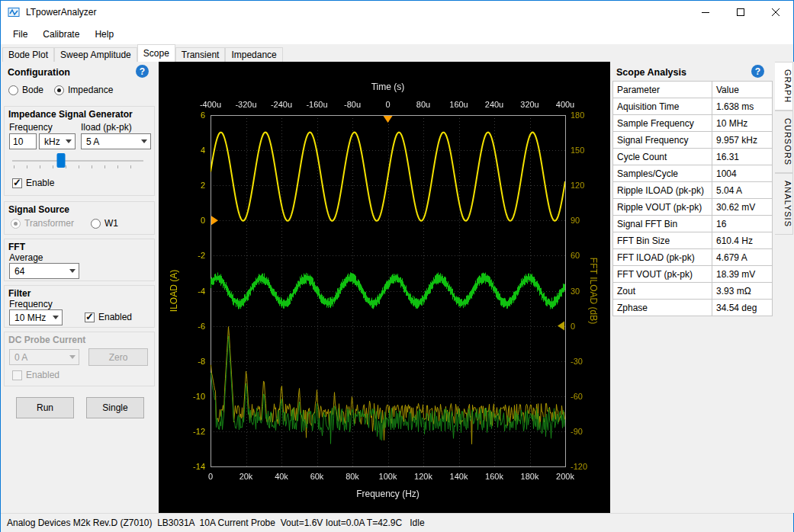 The image size is (794, 532). What do you see at coordinates (693, 157) in the screenshot?
I see `table-row: Cycle Count16.31` at bounding box center [693, 157].